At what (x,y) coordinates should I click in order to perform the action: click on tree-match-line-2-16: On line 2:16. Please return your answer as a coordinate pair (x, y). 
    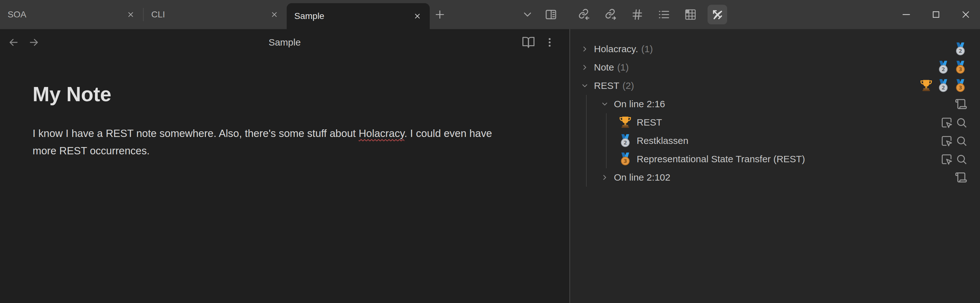
    Looking at the image, I should click on (775, 104).